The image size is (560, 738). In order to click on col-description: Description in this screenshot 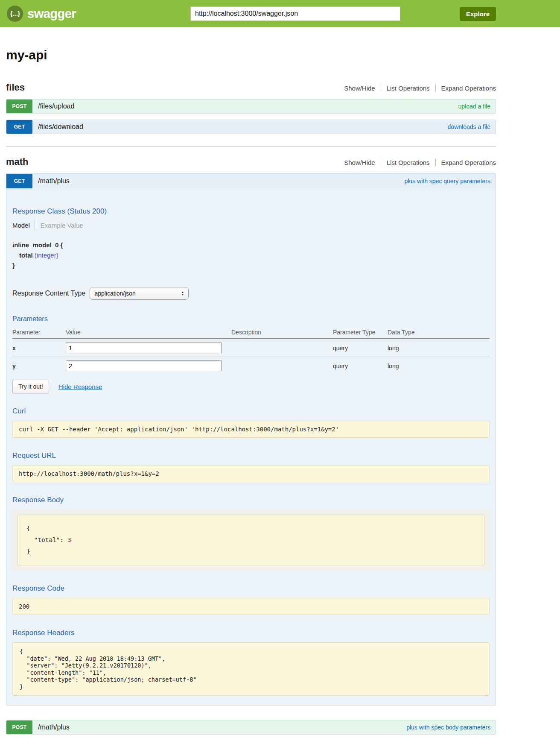, I will do `click(282, 332)`.